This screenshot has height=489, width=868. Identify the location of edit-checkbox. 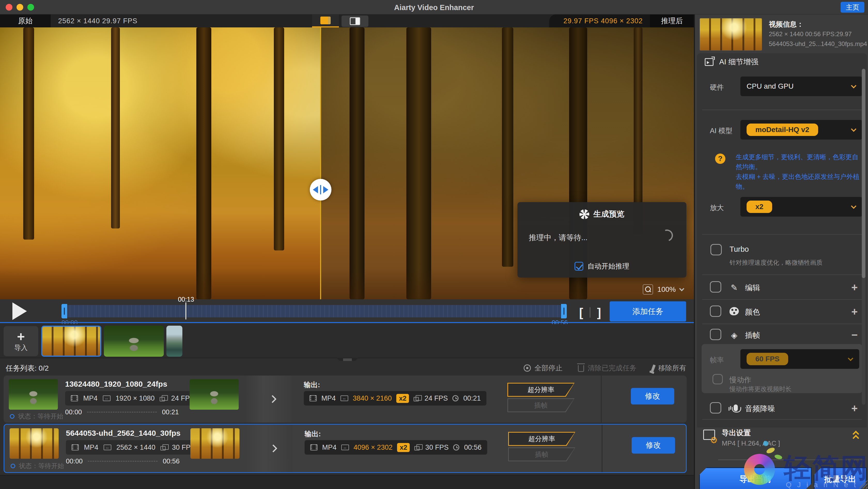
(716, 287).